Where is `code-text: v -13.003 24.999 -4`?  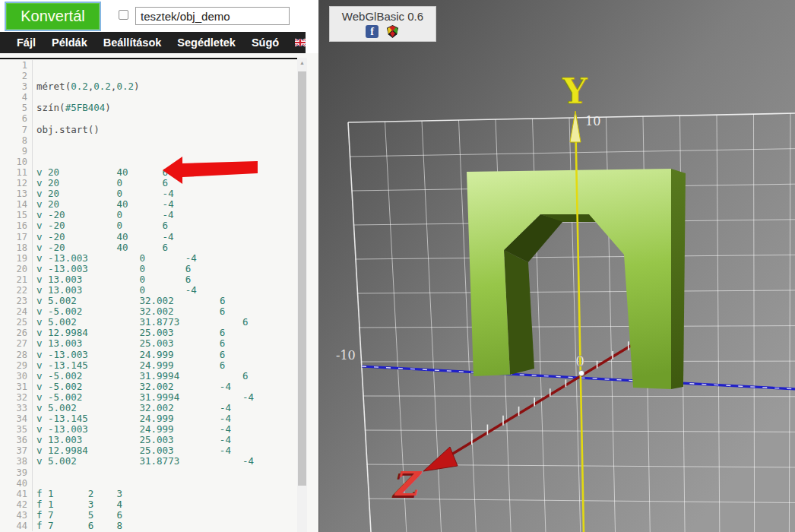
code-text: v -13.003 24.999 -4 is located at coordinates (164, 429).